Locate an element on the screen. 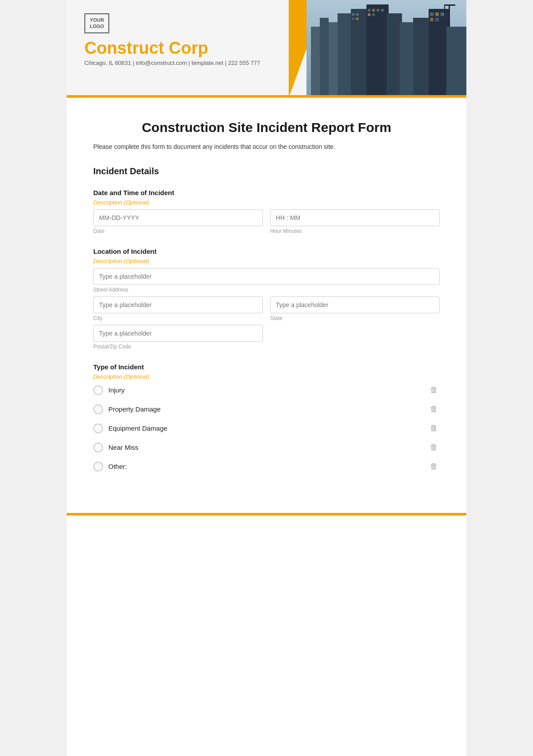 This screenshot has width=533, height=756. radio-left-other: Other: is located at coordinates (110, 467).